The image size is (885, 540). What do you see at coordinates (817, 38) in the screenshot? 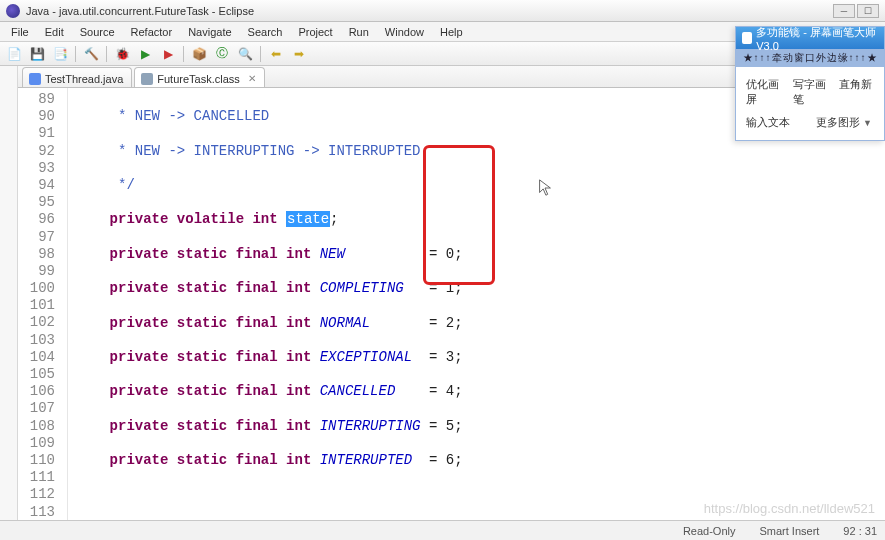
I see `panel-title: 多功能镜 - 屏幕画笔大师V3.0` at bounding box center [817, 38].